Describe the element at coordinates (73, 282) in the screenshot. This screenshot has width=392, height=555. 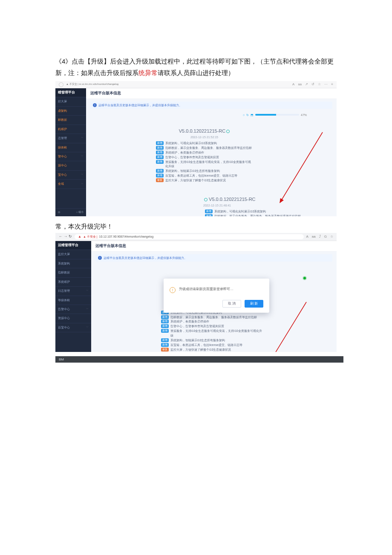
I see `sidebar-item: 系统维护` at that location.